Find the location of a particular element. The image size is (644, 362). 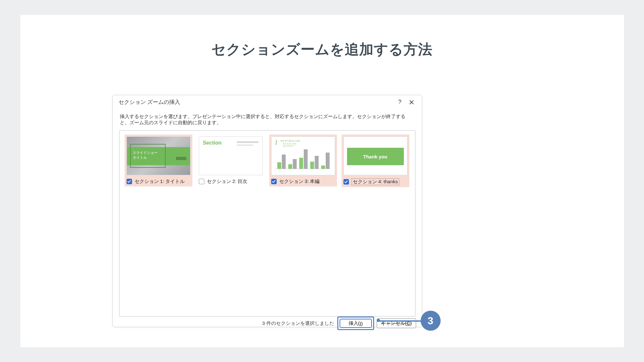

page-title: セクションズームを追加する方法 is located at coordinates (322, 50).